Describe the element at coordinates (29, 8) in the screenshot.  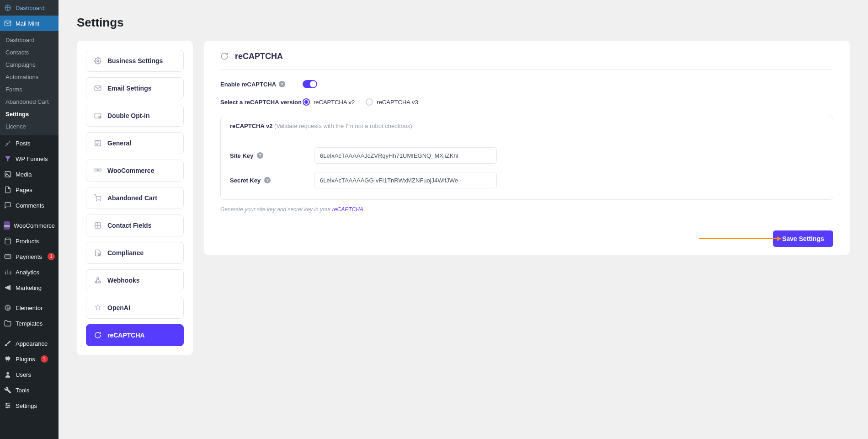
I see `sidebar-item-dashboard: Dashboard` at that location.